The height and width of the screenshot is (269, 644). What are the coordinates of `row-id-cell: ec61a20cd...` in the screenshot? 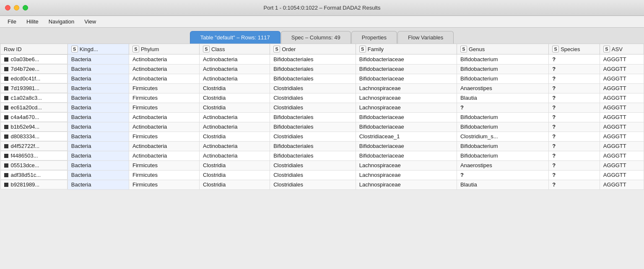 It's located at (34, 107).